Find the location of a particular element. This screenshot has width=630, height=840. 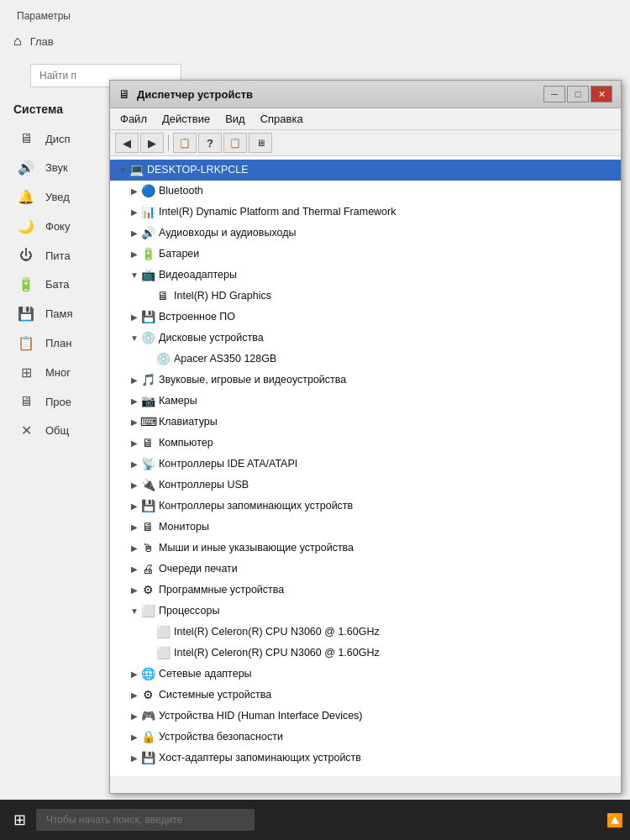

cpu0-label: Intel(R) Celeron(R) CPU N3060 @ 1.60GHz is located at coordinates (277, 632).